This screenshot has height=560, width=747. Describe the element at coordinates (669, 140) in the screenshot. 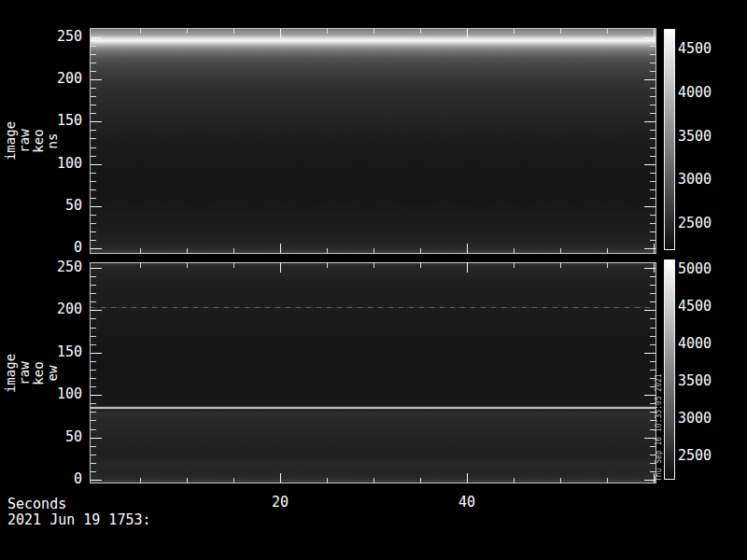

I see `colorbar-ns` at that location.